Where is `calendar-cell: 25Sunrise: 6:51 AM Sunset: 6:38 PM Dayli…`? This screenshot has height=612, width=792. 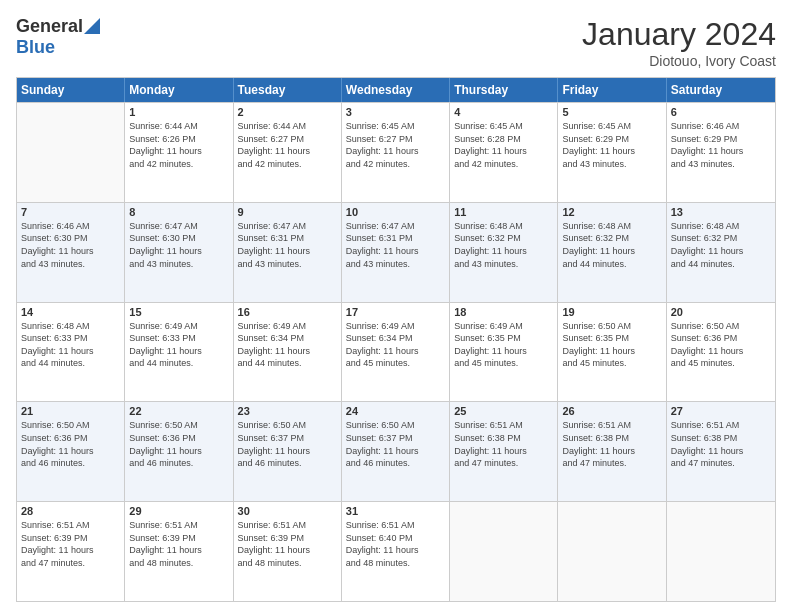 calendar-cell: 25Sunrise: 6:51 AM Sunset: 6:38 PM Dayli… is located at coordinates (504, 452).